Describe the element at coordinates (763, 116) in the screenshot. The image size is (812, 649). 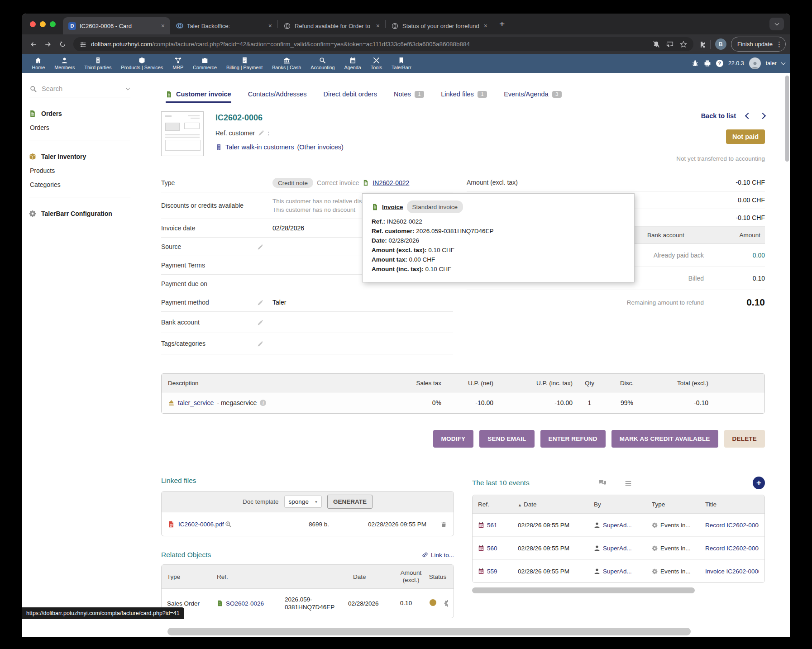
I see `next-record-icon` at that location.